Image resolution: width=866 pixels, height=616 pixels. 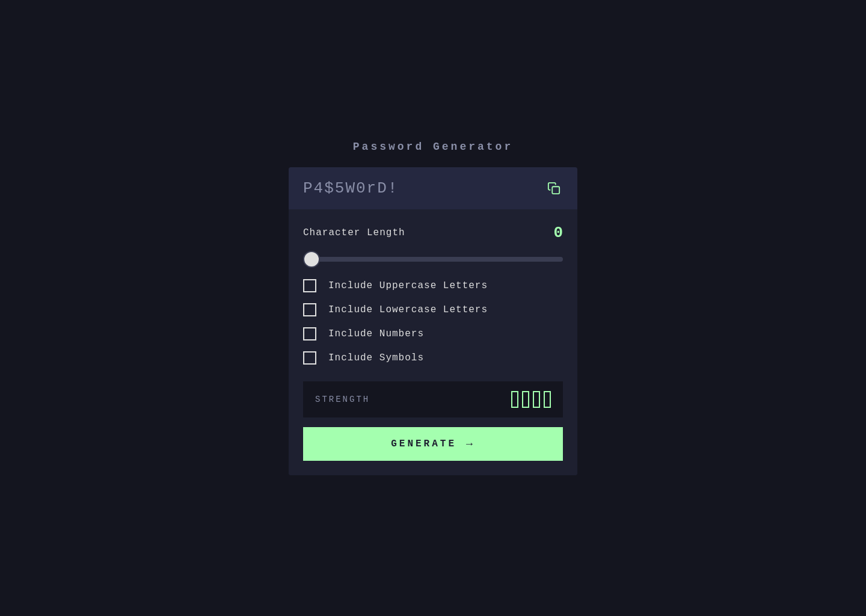 I want to click on checkbox-symbols: Include Symbols, so click(x=433, y=358).